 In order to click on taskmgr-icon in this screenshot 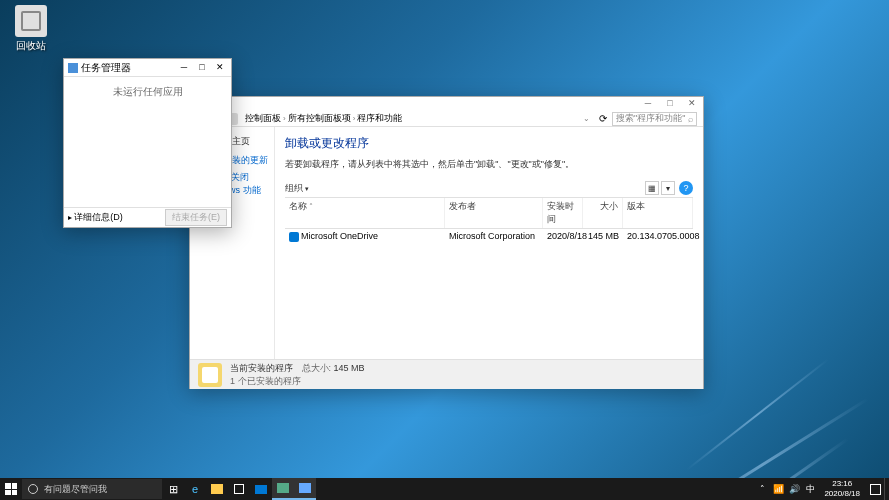, I will do `click(73, 68)`.